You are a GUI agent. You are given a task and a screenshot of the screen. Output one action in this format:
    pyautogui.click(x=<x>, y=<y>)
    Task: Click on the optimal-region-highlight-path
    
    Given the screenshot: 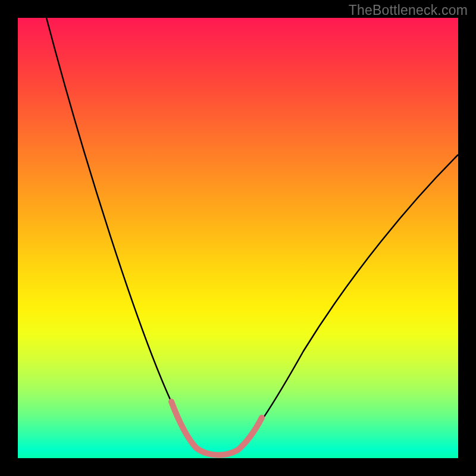 What is the action you would take?
    pyautogui.click(x=217, y=428)
    